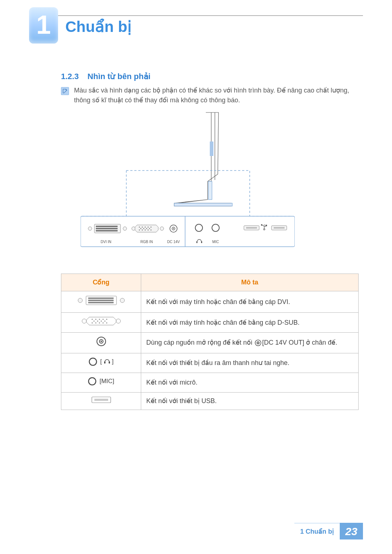  Describe the element at coordinates (101, 382) in the screenshot. I see `port-icon-mic: [MIC]` at that location.